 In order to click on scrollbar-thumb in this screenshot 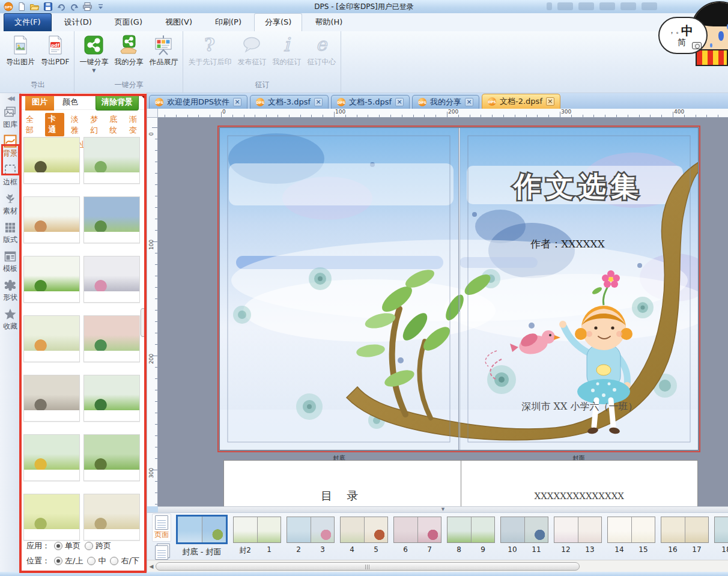, I will do `click(368, 566)`.